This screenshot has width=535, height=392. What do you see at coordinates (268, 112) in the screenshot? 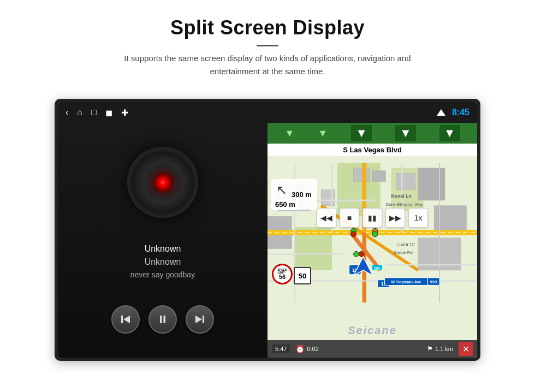
I see `status-bar: ‹ ⌂ □ ◼ ✚ 8:45` at bounding box center [268, 112].